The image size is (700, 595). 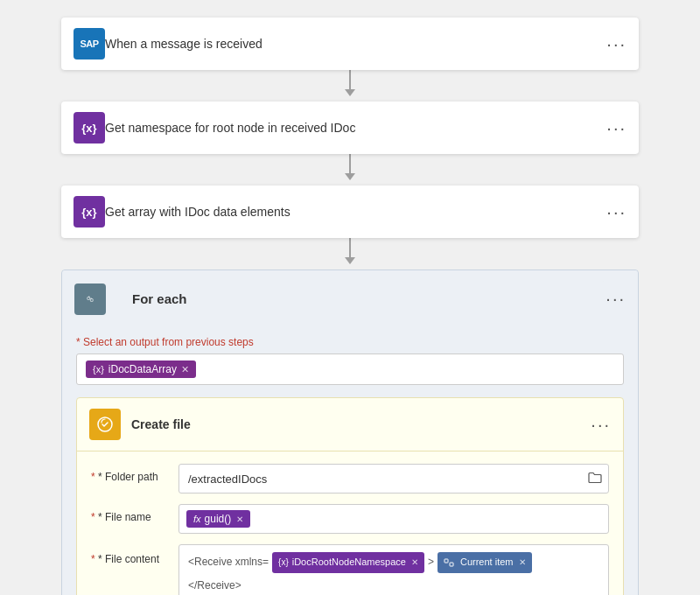 I want to click on file-content-row: * * File content <Receive xmlns= {x} iDo…, so click(x=350, y=570).